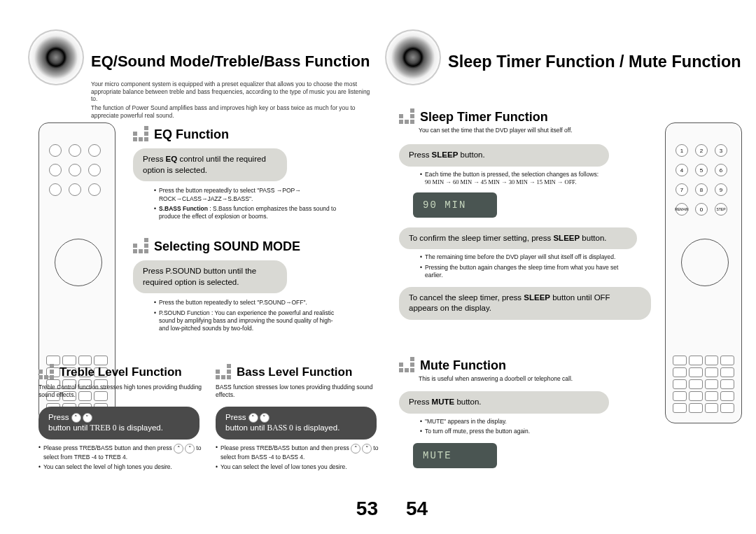 Image resolution: width=756 pixels, height=534 pixels. I want to click on sleep-heading: Sleep Timer Function, so click(528, 117).